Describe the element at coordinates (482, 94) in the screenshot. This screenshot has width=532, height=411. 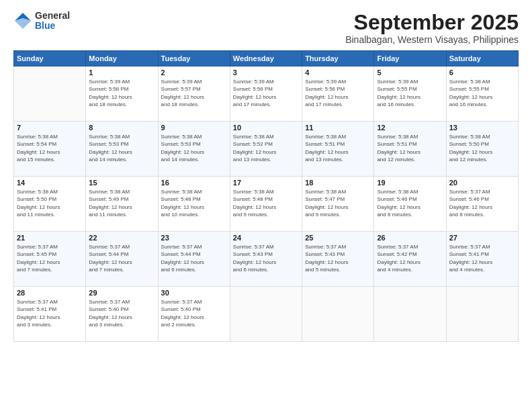
I see `calendar-cell: 6Sunrise: 5:38 AM Sunset: 5:55 PM Daylig…` at that location.